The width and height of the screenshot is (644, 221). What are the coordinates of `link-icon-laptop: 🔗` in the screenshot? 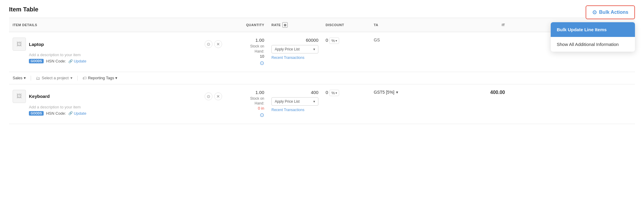 It's located at (70, 61).